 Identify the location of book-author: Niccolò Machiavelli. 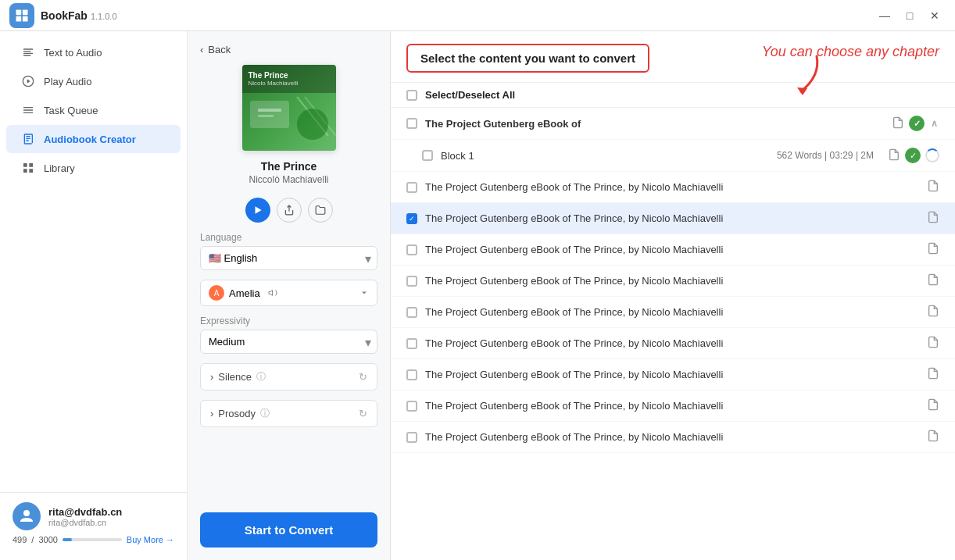
(289, 180).